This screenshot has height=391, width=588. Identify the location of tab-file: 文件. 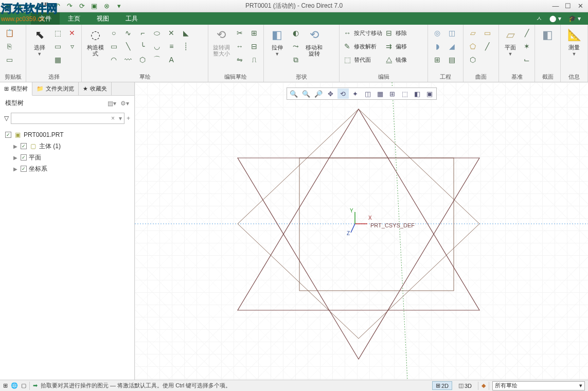
(45, 19).